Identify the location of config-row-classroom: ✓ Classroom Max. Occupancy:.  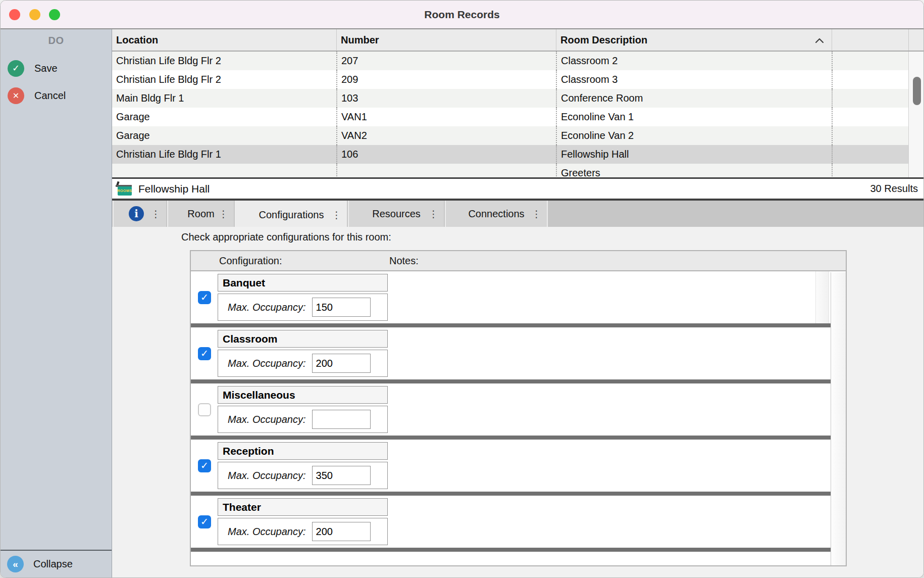
(511, 354).